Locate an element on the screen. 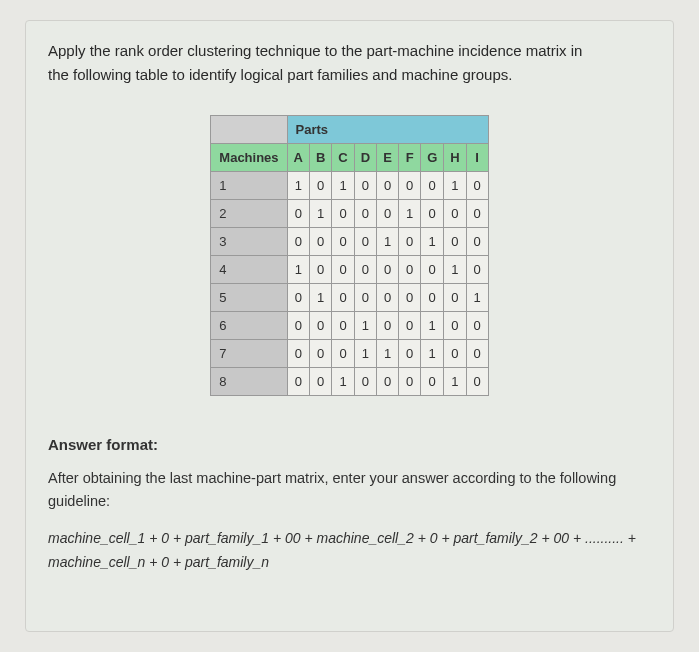 This screenshot has width=699, height=652. table-row: 2010001000 is located at coordinates (350, 214).